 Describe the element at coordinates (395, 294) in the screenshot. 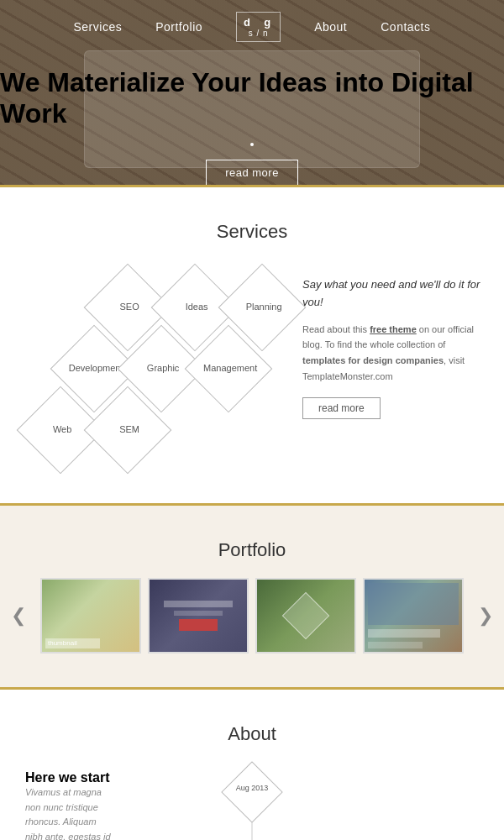

I see `services-tagline: Say what you need and we'll do it for yo…` at that location.